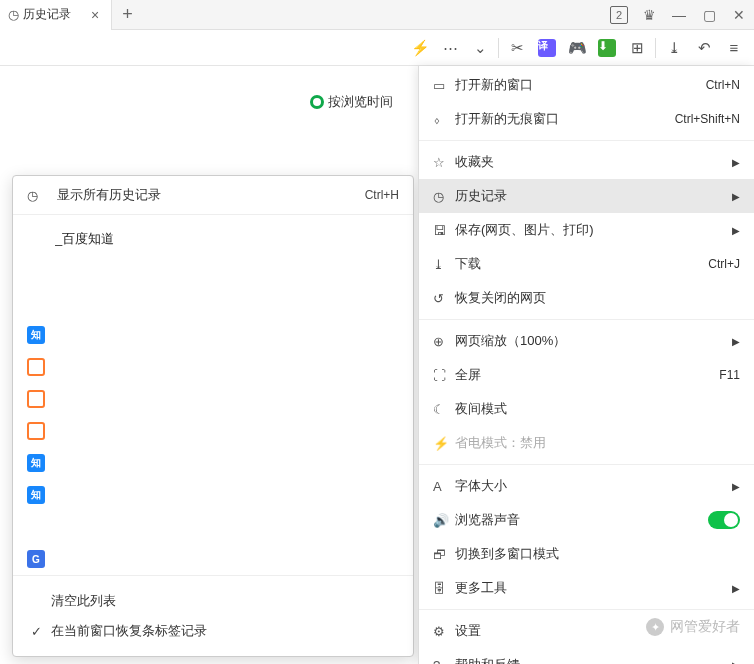 The image size is (754, 664). What do you see at coordinates (444, 520) in the screenshot?
I see `sound-icon: 🔊` at bounding box center [444, 520].